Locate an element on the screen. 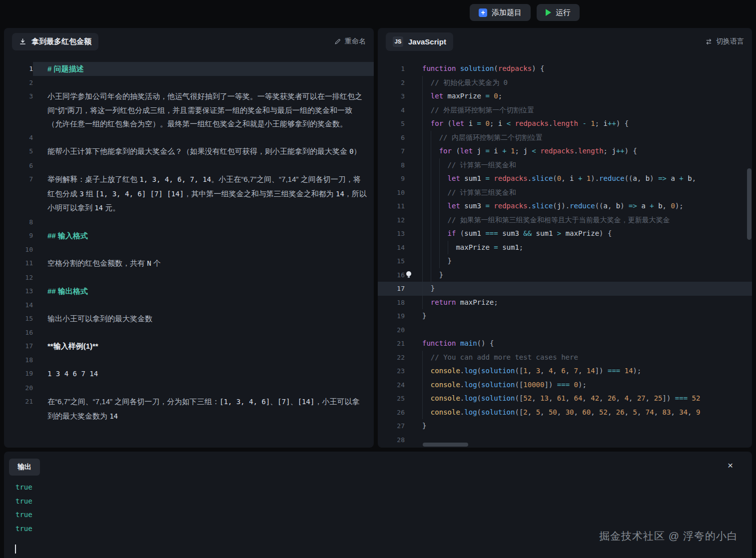 This screenshot has width=756, height=558. code-line-content: } is located at coordinates (579, 275).